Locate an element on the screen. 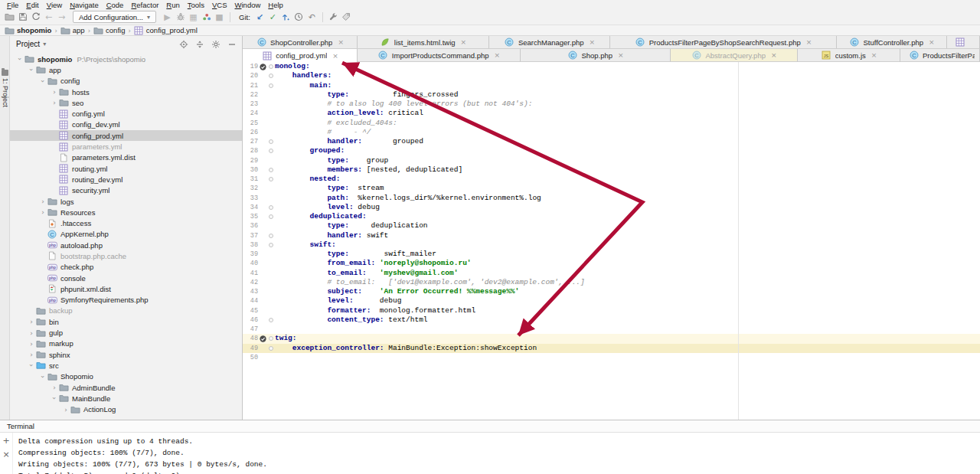 The width and height of the screenshot is (980, 474). menu-code: Code is located at coordinates (115, 5).